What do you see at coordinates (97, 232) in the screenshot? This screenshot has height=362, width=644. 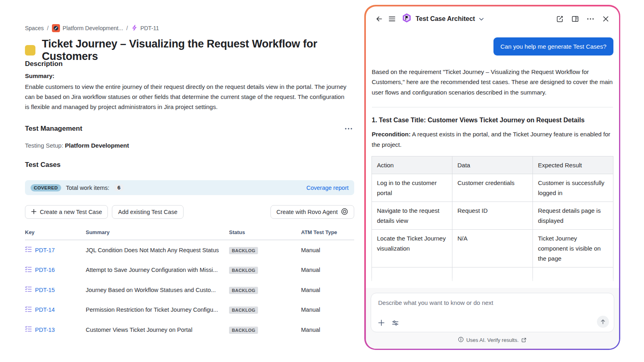 I see `column-header-summary: Summary` at bounding box center [97, 232].